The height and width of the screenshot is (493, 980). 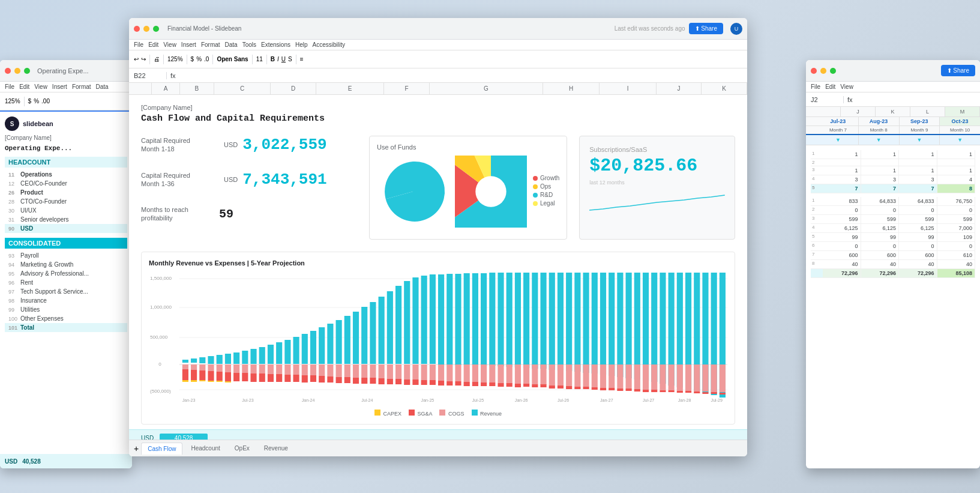 What do you see at coordinates (438, 107) in the screenshot?
I see `company-name-display: [Company Name]` at bounding box center [438, 107].